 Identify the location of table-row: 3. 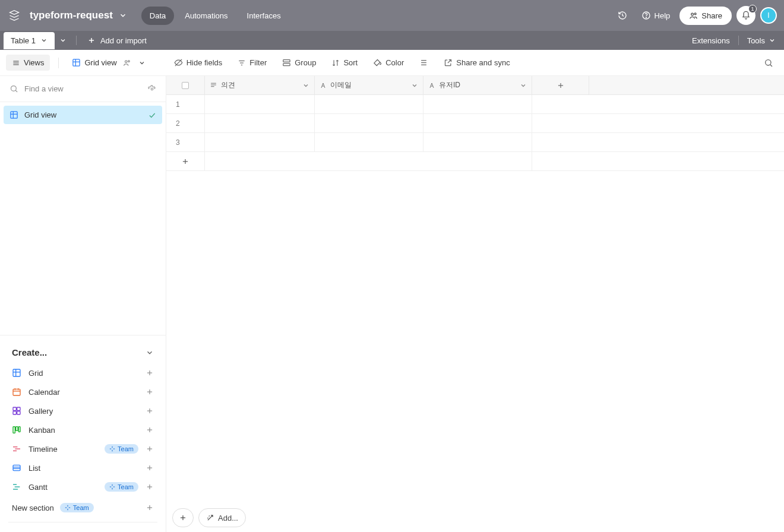
(475, 142).